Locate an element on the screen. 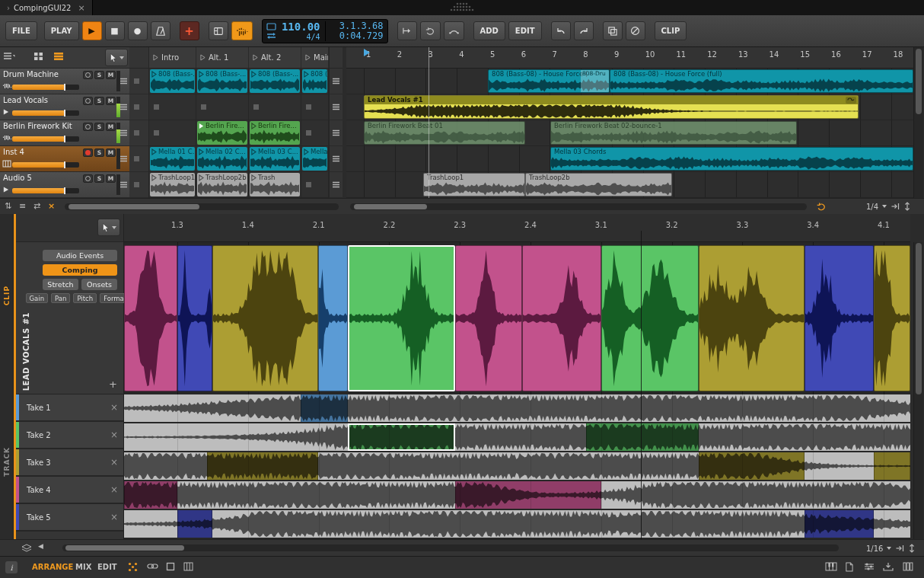 The height and width of the screenshot is (578, 924). file-icon is located at coordinates (849, 567).